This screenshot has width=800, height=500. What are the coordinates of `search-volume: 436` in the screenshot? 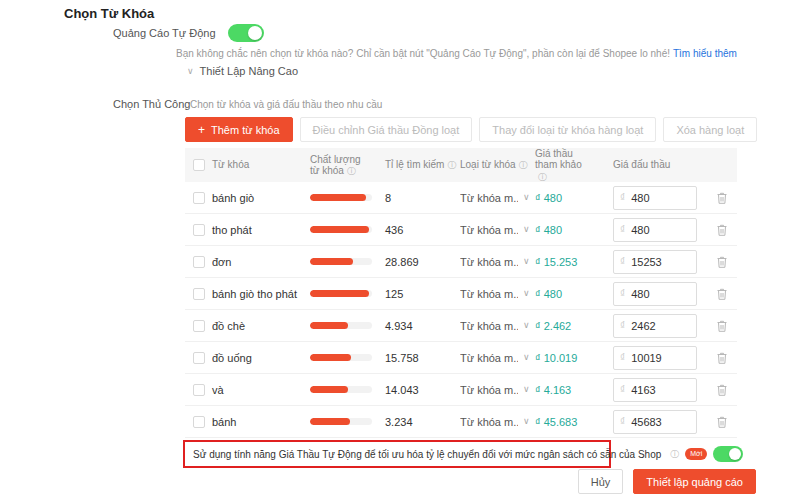 It's located at (394, 230).